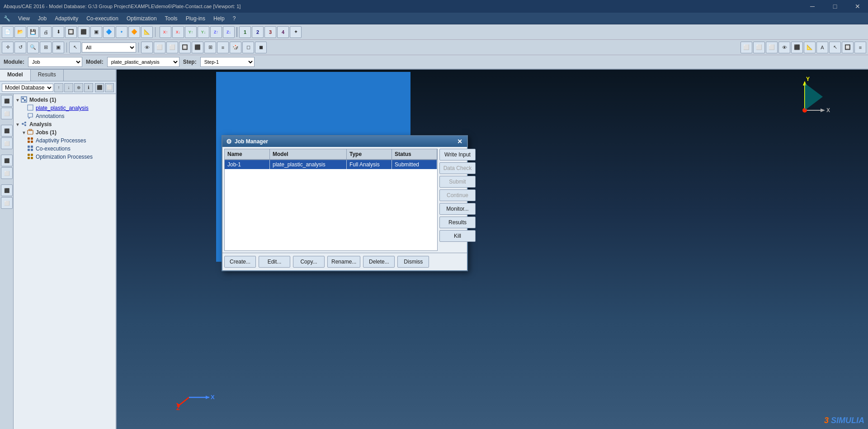 The image size is (868, 429). Describe the element at coordinates (58, 47) in the screenshot. I see `view3d-button: ▣` at that location.